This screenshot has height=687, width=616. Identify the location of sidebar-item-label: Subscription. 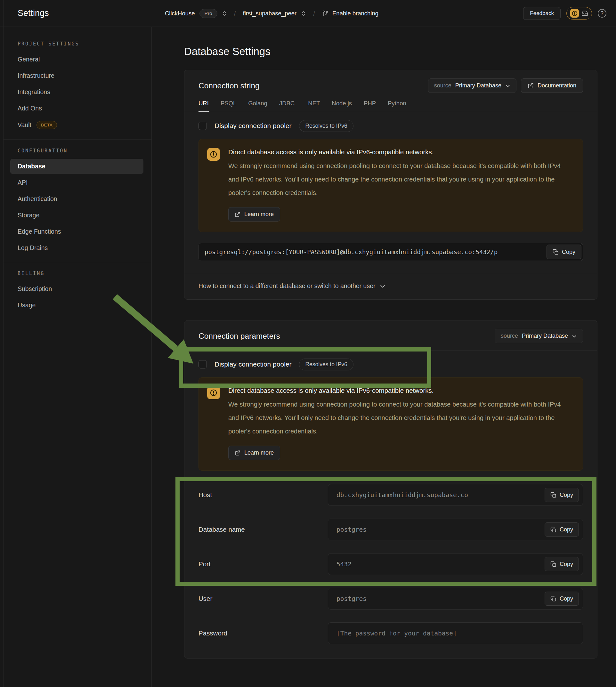
(35, 289).